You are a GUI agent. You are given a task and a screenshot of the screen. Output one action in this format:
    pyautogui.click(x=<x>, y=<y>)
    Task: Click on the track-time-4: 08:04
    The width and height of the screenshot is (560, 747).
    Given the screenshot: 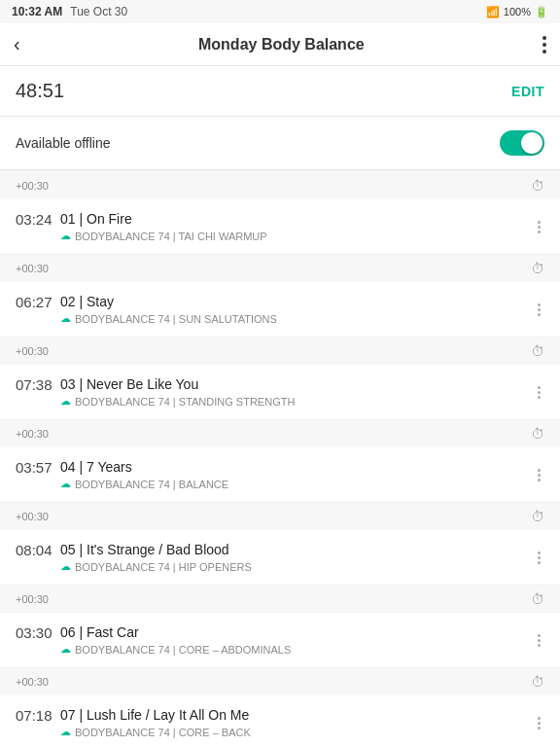 What is the action you would take?
    pyautogui.click(x=34, y=551)
    